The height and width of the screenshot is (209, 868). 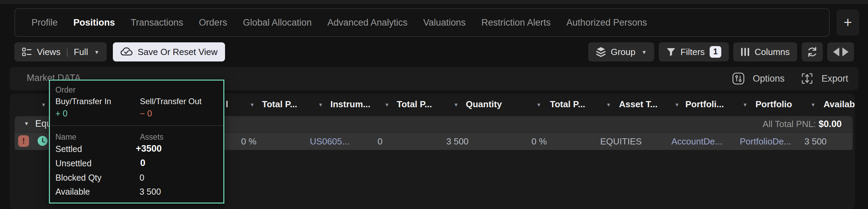 I want to click on options-label: Options, so click(x=769, y=79).